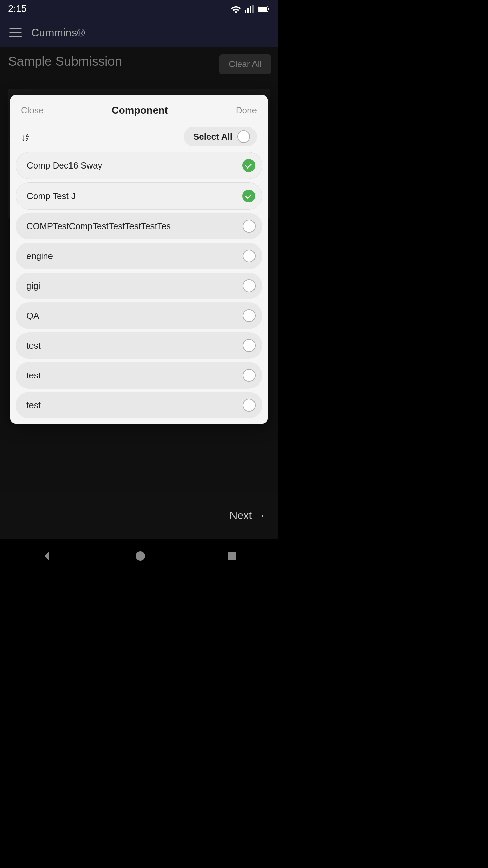  Describe the element at coordinates (220, 137) in the screenshot. I see `select-all-container: Select All` at that location.